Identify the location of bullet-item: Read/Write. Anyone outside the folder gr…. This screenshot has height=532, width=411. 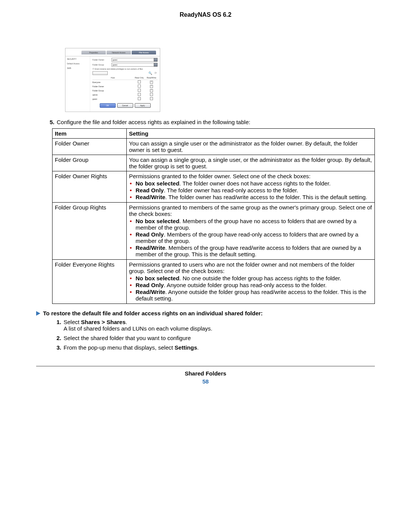
(250, 295).